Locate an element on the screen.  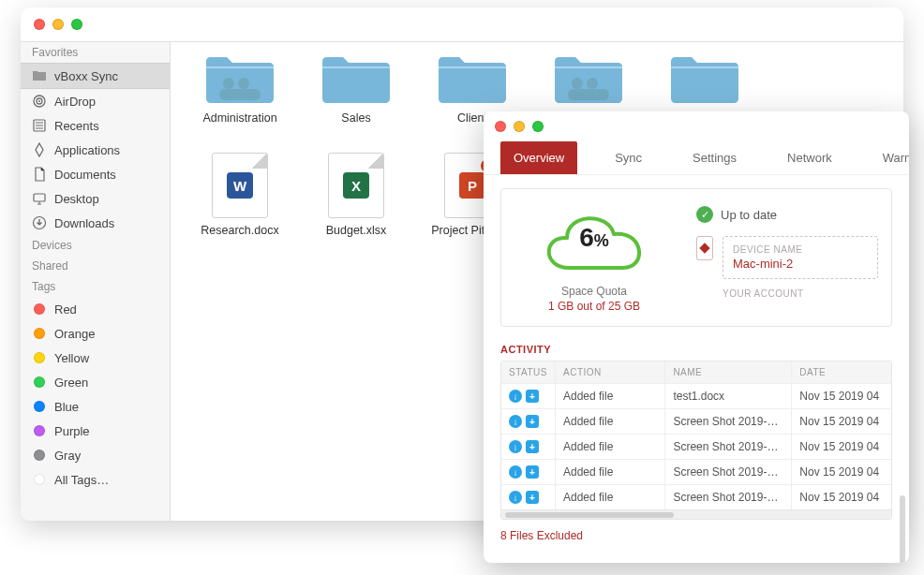
quota-percent: 6 is located at coordinates (587, 238).